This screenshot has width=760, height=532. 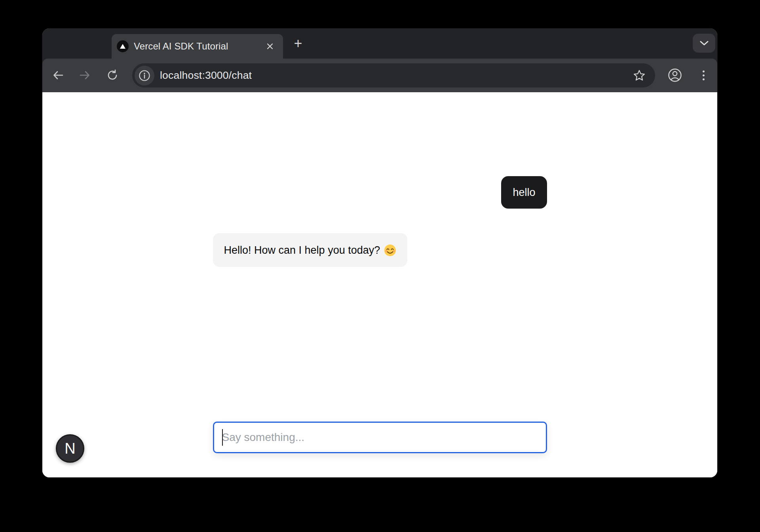 What do you see at coordinates (524, 192) in the screenshot?
I see `user-message-text: hello` at bounding box center [524, 192].